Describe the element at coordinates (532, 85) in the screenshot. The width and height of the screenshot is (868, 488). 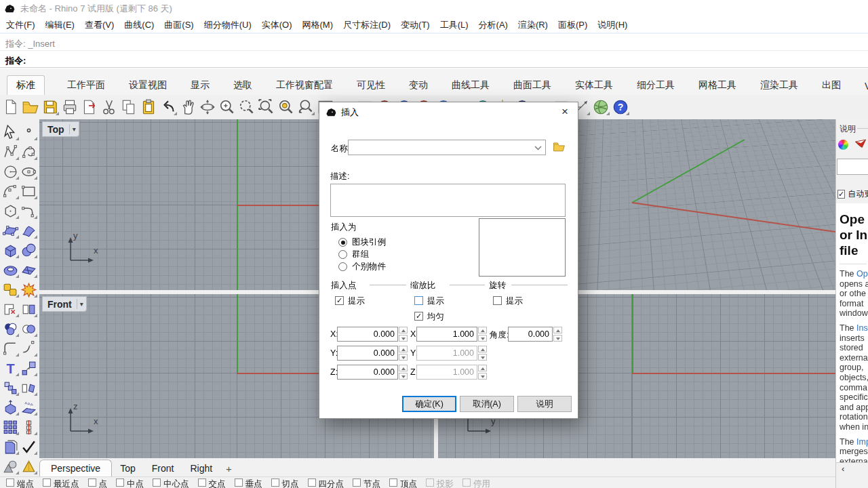
I see `toolbar-tab: 曲面工具` at that location.